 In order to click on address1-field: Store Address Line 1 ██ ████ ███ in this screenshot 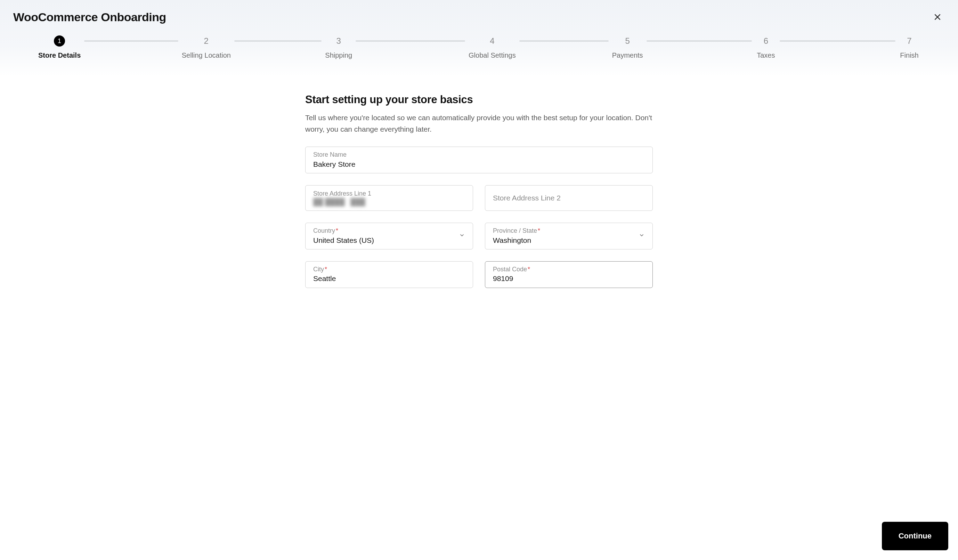, I will do `click(389, 198)`.